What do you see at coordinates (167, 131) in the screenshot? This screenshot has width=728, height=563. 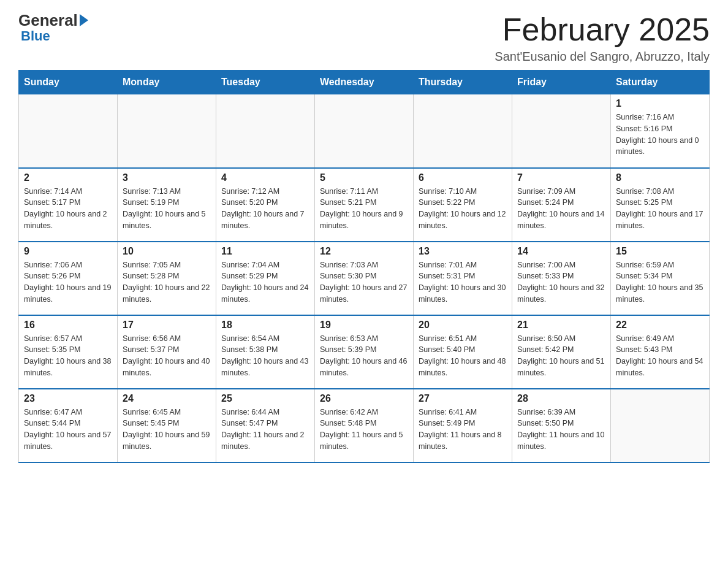 I see `cell-week0-day1` at bounding box center [167, 131].